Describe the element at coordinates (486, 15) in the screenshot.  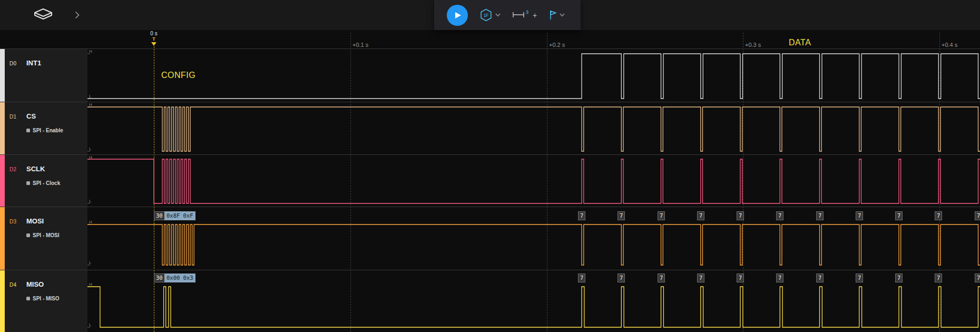
I see `device-hexagon-icon: 1F` at that location.